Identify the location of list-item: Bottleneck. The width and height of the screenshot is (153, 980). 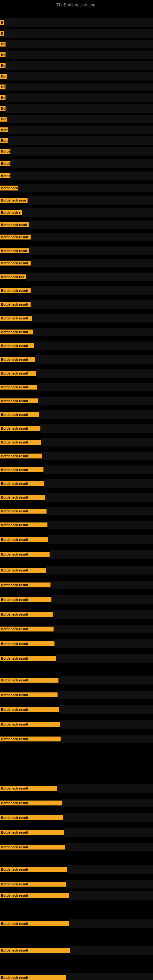
(76, 188).